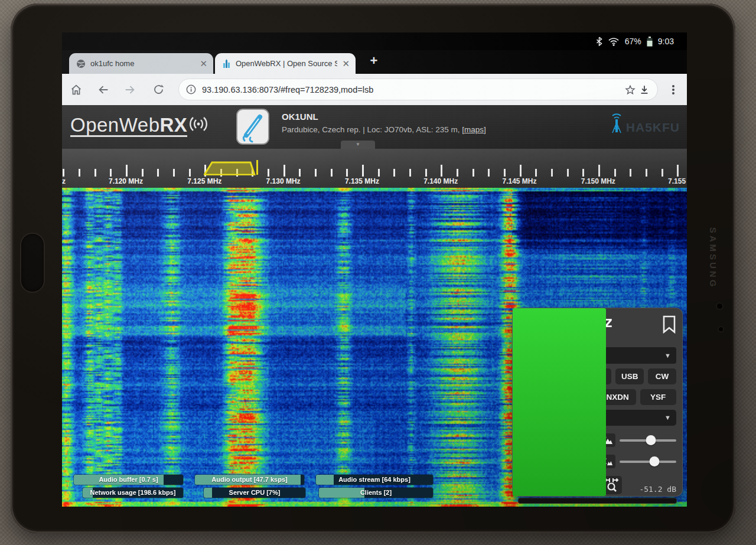  What do you see at coordinates (648, 440) in the screenshot?
I see `waterfall-max-slider` at bounding box center [648, 440].